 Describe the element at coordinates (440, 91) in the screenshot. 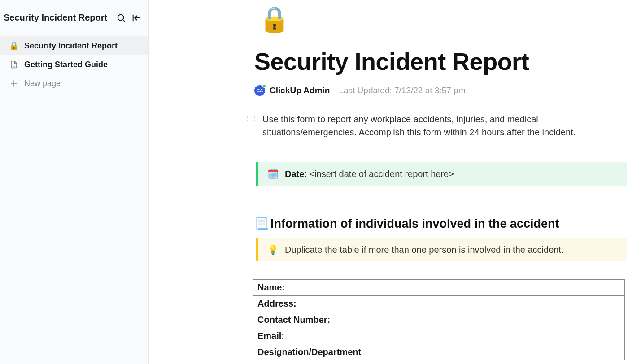

I see `page-meta-row: CA ClickUp Admin Last Updated: 7/13/22 a…` at that location.